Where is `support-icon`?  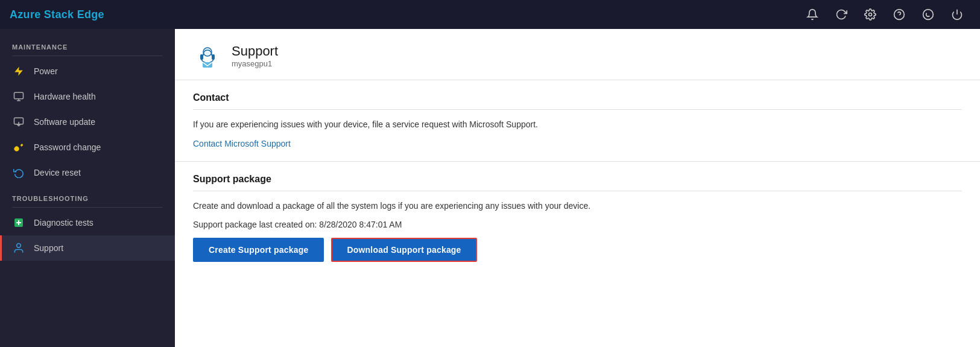 support-icon is located at coordinates (19, 248).